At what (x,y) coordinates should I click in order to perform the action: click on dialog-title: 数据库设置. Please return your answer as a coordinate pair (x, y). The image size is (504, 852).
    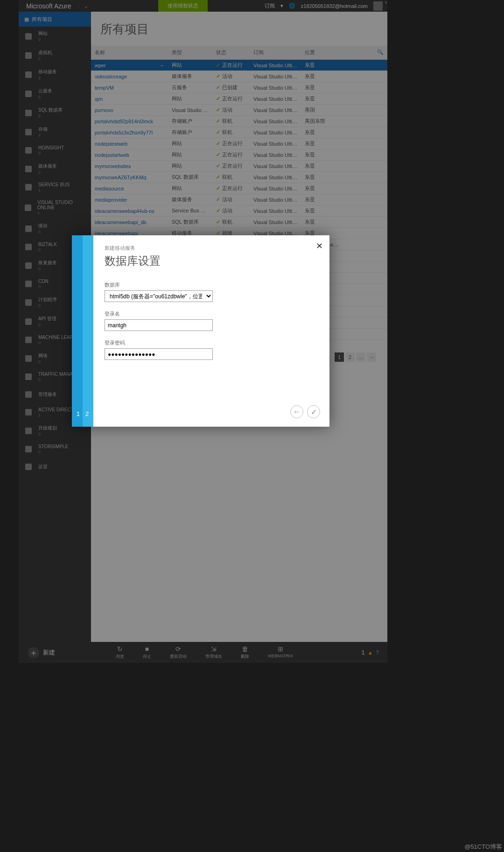
    Looking at the image, I should click on (211, 261).